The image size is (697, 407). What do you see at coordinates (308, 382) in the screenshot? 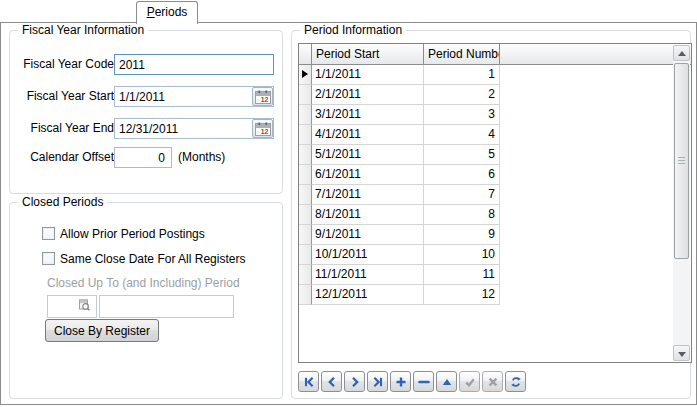
I see `nav-first-record-button` at bounding box center [308, 382].